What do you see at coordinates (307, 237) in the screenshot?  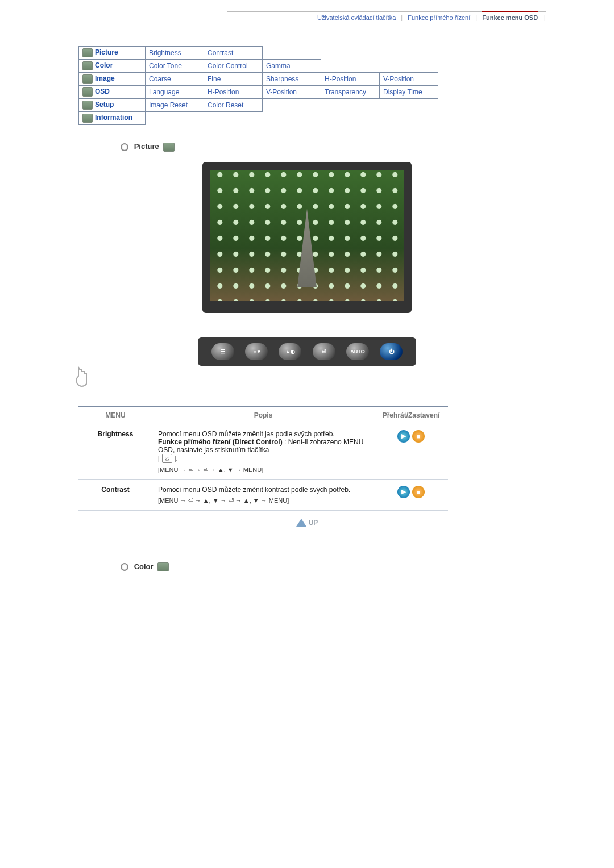 I see `monitor-preview` at bounding box center [307, 237].